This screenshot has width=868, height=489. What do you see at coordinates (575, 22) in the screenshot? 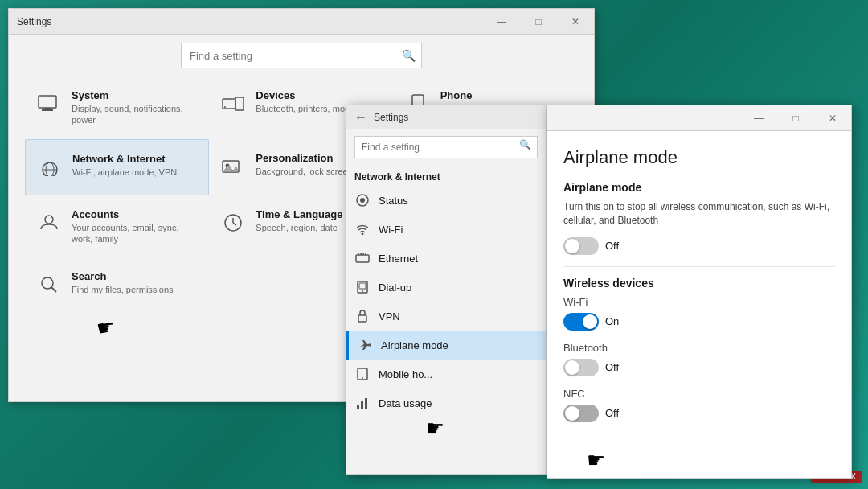
I see `close-button: ✕` at bounding box center [575, 22].